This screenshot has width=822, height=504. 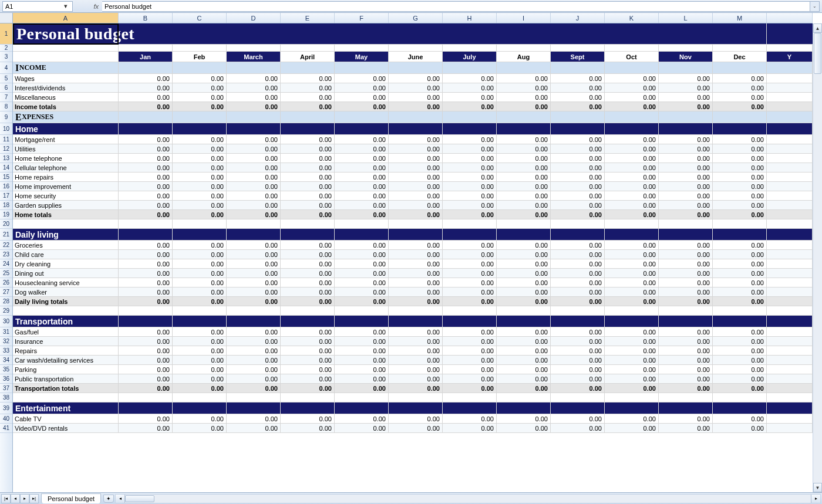 What do you see at coordinates (66, 388) in the screenshot?
I see `cell: Transportation totals` at bounding box center [66, 388].